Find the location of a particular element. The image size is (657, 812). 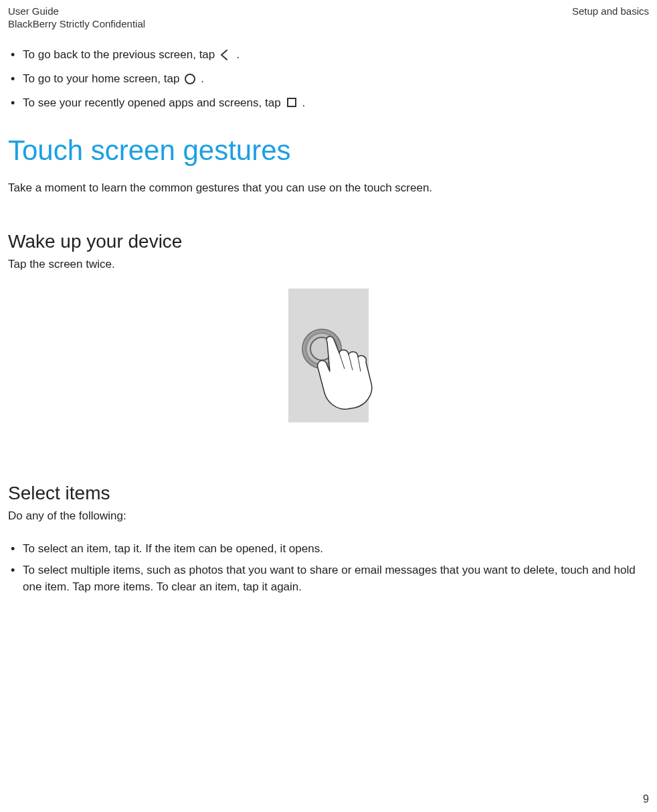

nav-recent-item: To see your recently opened apps and scr… is located at coordinates (328, 103).